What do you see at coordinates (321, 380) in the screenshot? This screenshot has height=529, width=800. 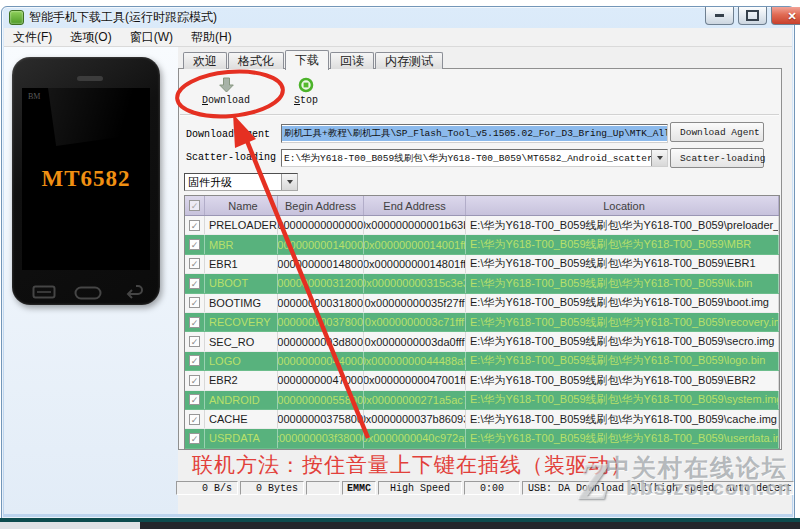 I see `cell-begin-address: 0x0000000004700000` at bounding box center [321, 380].